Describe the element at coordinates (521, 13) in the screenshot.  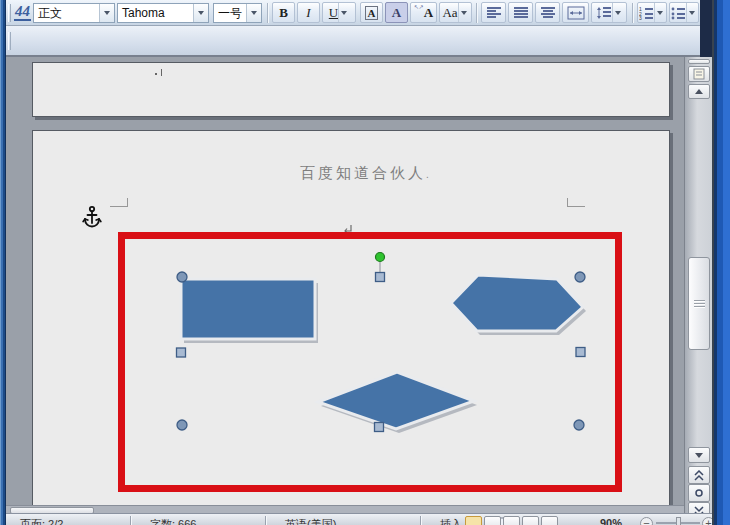
I see `justify-icon` at that location.